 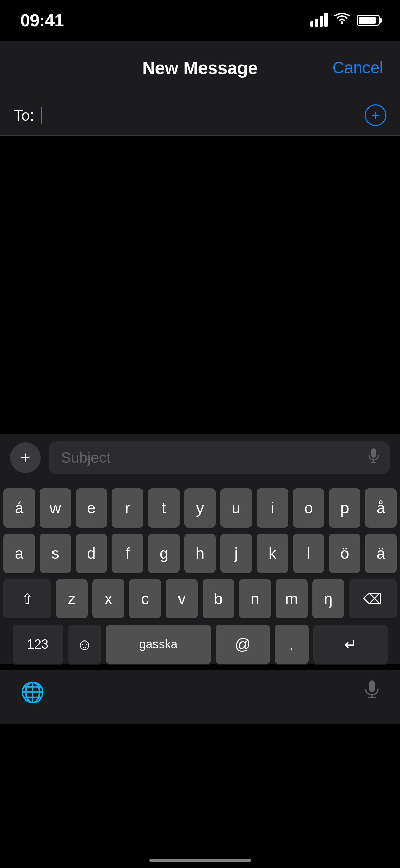 I want to click on globe-icon: 🌐, so click(x=33, y=692).